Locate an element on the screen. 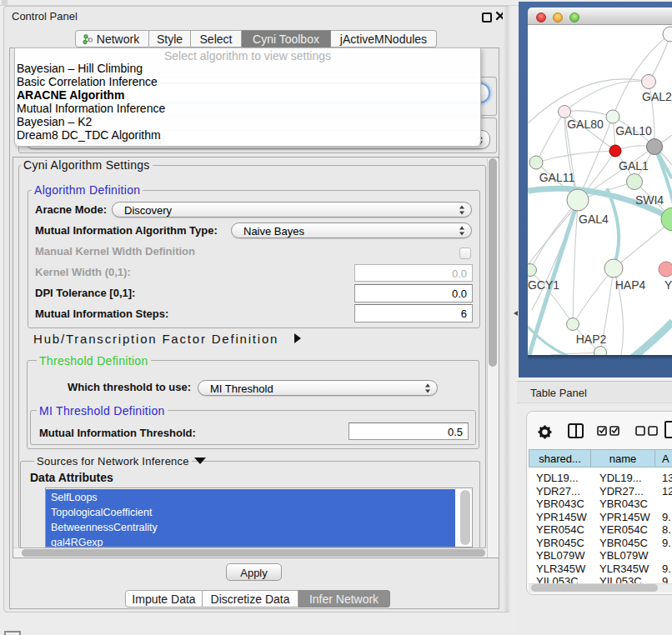 This screenshot has height=635, width=672. svg-text: GCY1 is located at coordinates (544, 285).